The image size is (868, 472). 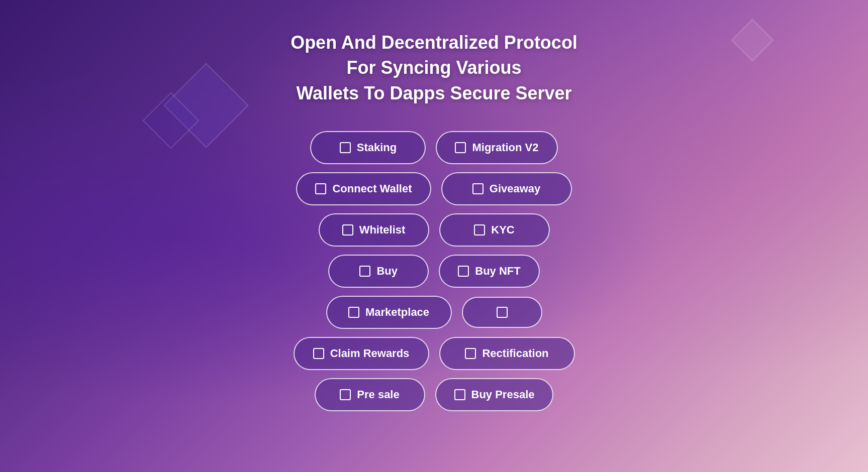 I want to click on staking-button: Staking, so click(x=368, y=148).